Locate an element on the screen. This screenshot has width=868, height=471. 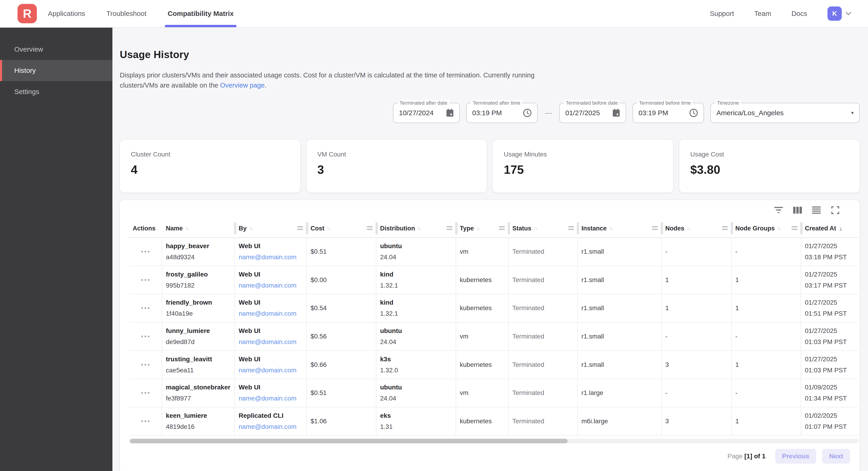
name-cell: keen_lumiere 4819de16 is located at coordinates (198, 421).